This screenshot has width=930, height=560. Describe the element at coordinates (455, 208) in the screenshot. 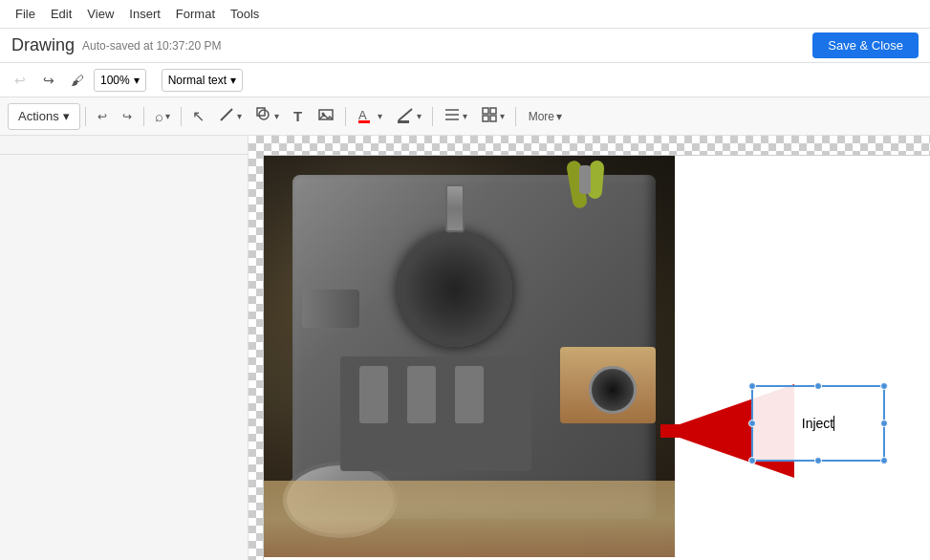

I see `top-injector` at that location.